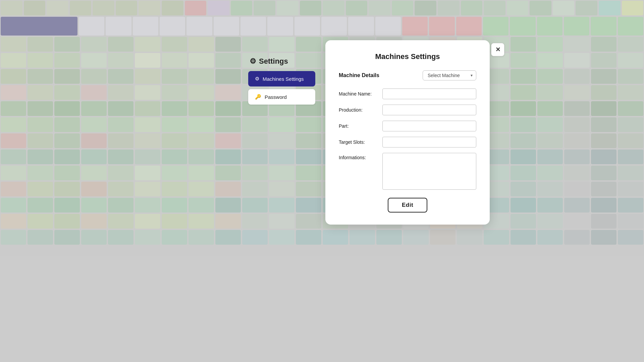 The width and height of the screenshot is (644, 362). What do you see at coordinates (429, 142) in the screenshot?
I see `target-slots-input` at bounding box center [429, 142].